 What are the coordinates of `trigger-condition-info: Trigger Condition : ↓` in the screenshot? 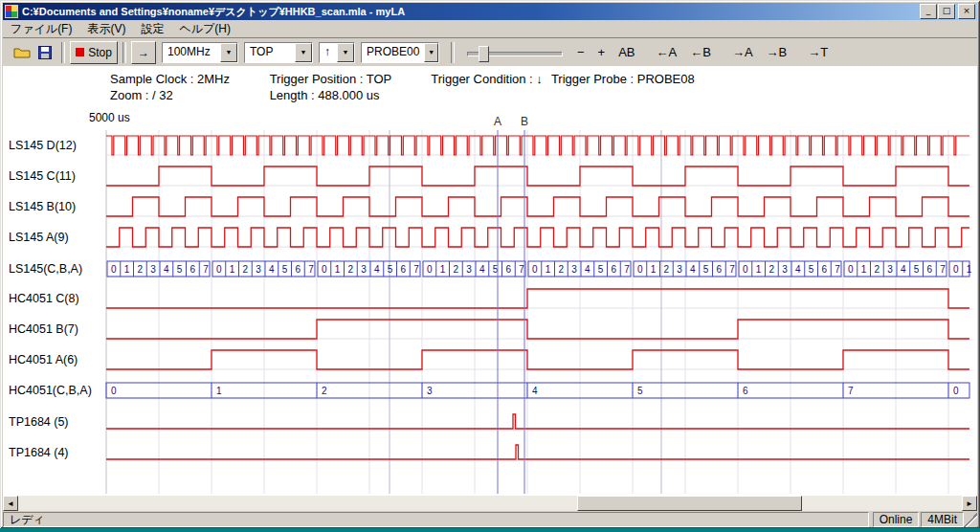 It's located at (489, 78).